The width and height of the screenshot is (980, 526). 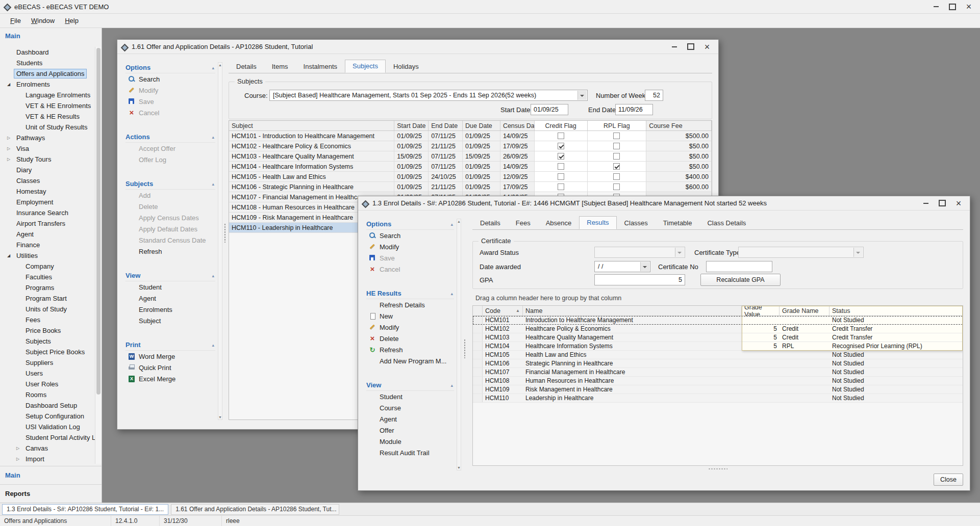 I want to click on sidebar-item: Import, so click(x=47, y=459).